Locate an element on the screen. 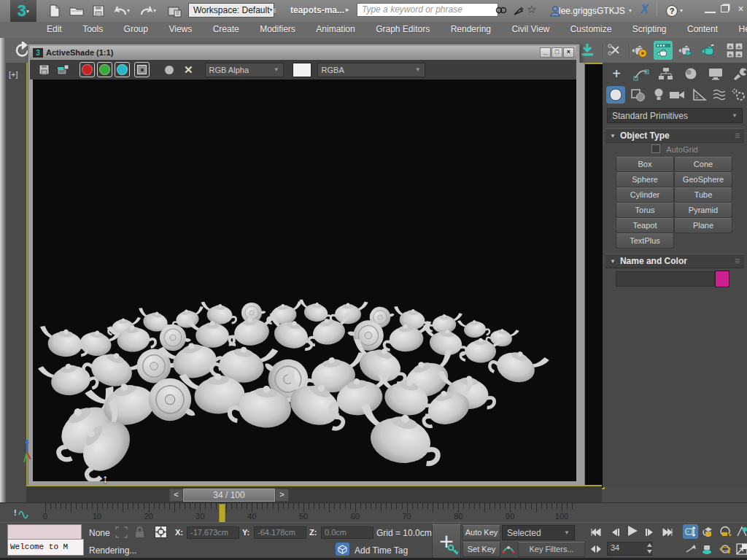 This screenshot has width=747, height=560. clone-rendering-icon is located at coordinates (63, 70).